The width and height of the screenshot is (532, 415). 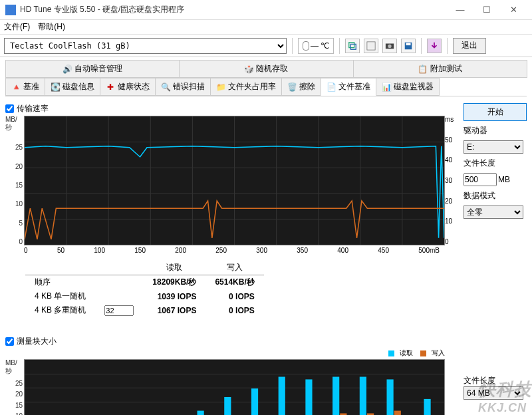 What do you see at coordinates (231, 353) in the screenshot?
I see `chart2-legend: 读取 写入` at bounding box center [231, 353].